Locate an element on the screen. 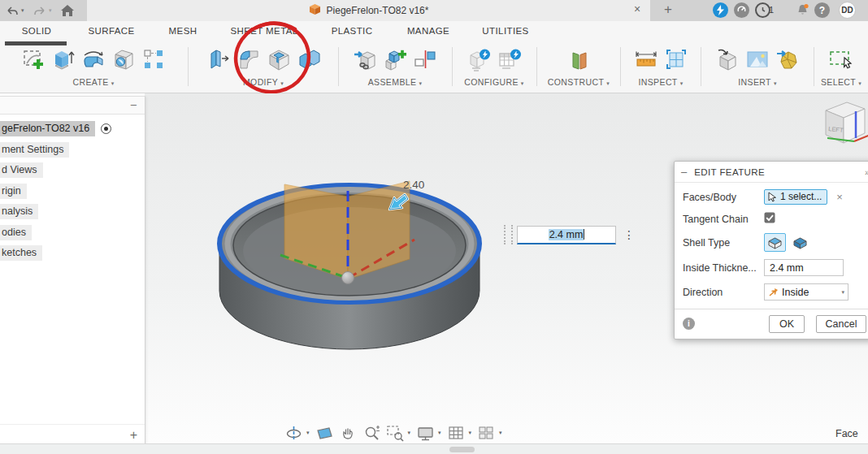 The image size is (868, 454). redo-caret-icon: ▾ is located at coordinates (50, 11).